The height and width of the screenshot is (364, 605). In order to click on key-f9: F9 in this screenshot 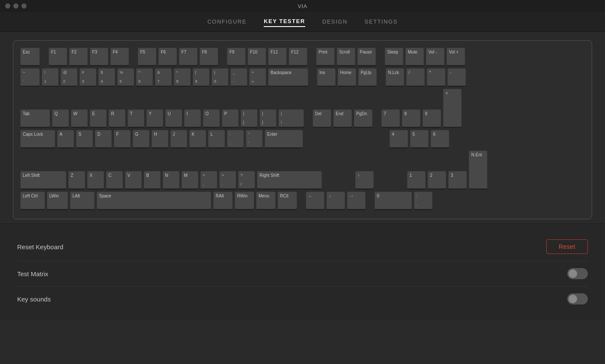, I will do `click(236, 57)`.